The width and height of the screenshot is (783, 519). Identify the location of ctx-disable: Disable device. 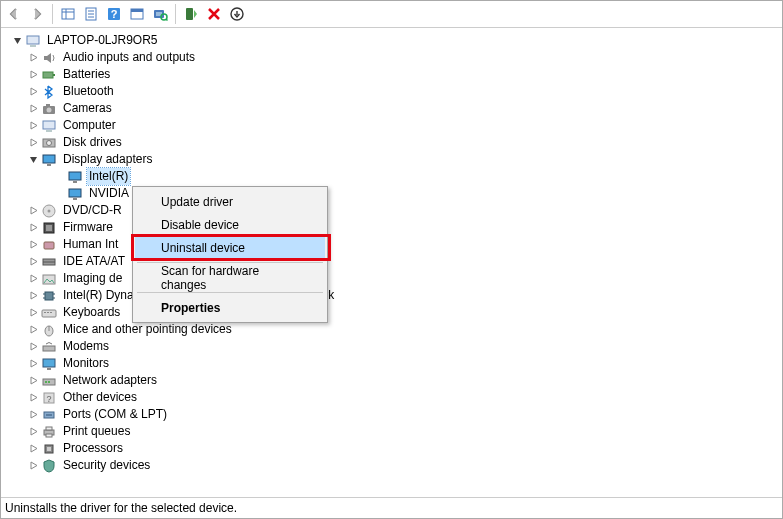
(230, 224).